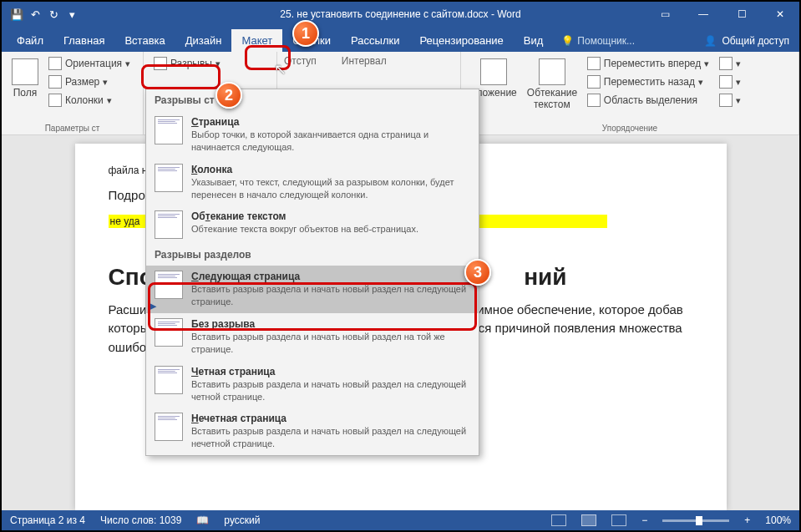  I want to click on qat-dropdown-icon: ▾, so click(72, 14).